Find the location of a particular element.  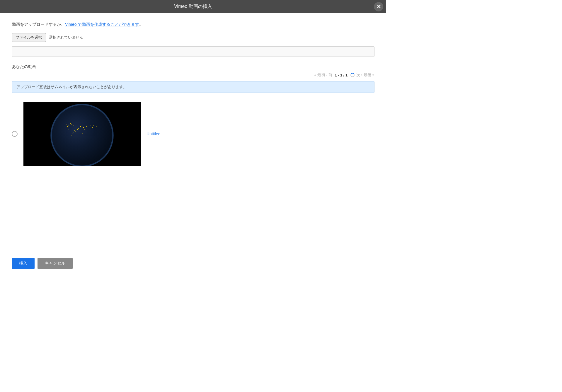

video-title-link: Untitled is located at coordinates (154, 134).